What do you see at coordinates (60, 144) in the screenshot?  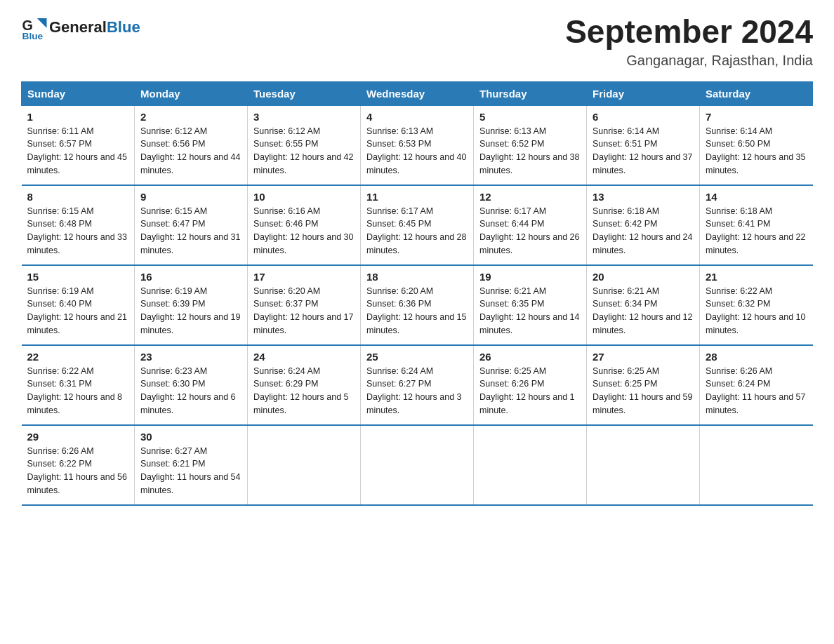 I see `sunset: Sunset: 6:57 PM` at bounding box center [60, 144].